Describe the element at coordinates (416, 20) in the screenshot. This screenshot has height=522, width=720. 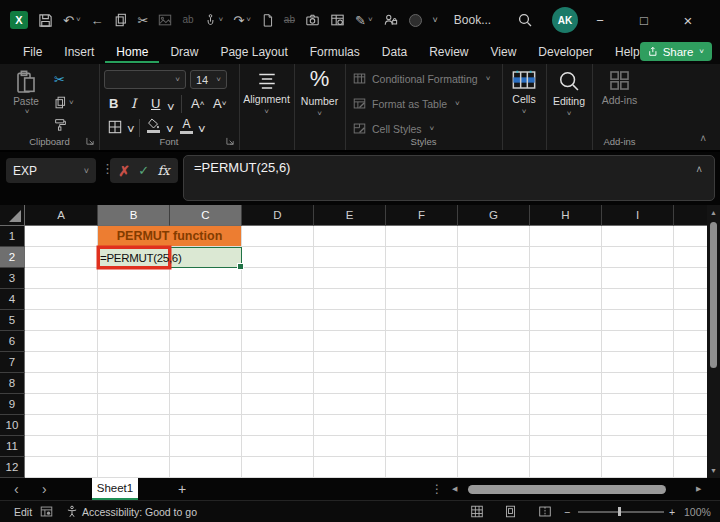
I see `profile-circle-icon` at that location.